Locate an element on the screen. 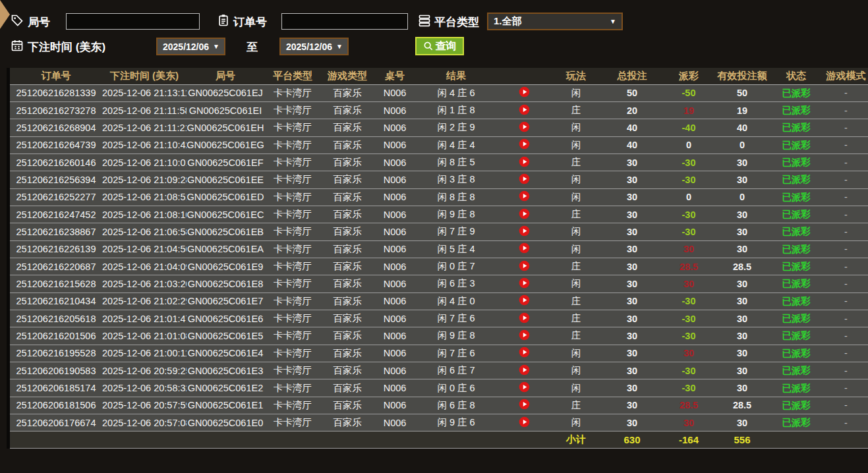 The image size is (868, 473). cell-round: GN00625C061E4 is located at coordinates (225, 353).